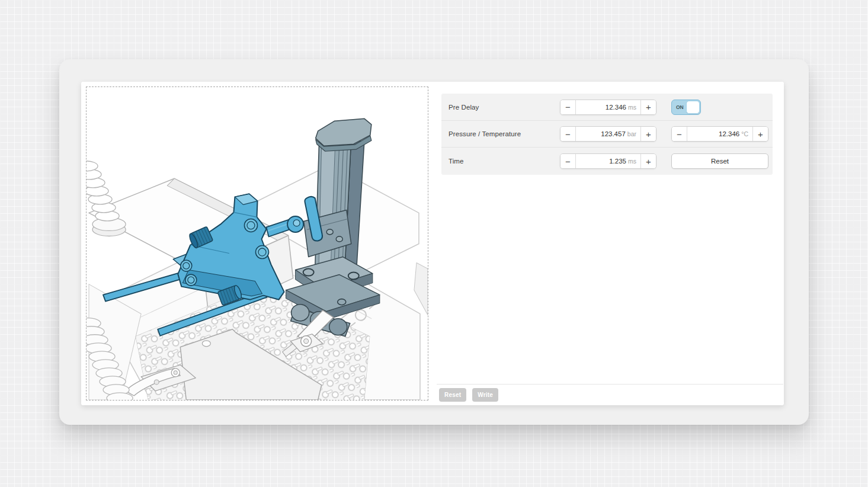 Image resolution: width=868 pixels, height=487 pixels. Describe the element at coordinates (608, 107) in the screenshot. I see `pre-delay-field: ms` at that location.